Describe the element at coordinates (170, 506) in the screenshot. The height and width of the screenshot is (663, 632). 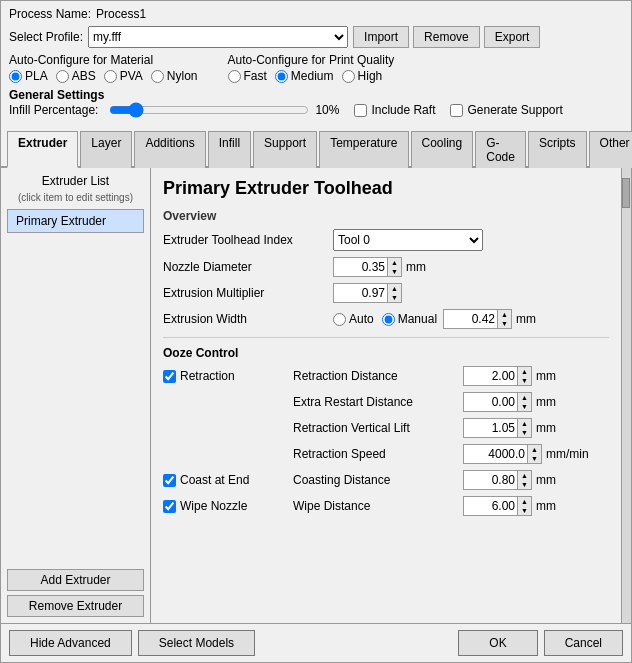
I see `wipe-nozzle-checkbox` at that location.